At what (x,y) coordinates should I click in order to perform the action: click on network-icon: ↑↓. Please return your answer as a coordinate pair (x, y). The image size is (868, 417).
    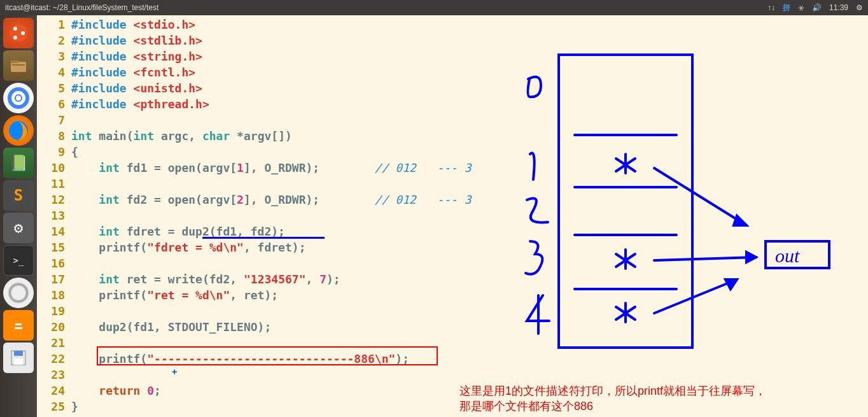
    Looking at the image, I should click on (771, 8).